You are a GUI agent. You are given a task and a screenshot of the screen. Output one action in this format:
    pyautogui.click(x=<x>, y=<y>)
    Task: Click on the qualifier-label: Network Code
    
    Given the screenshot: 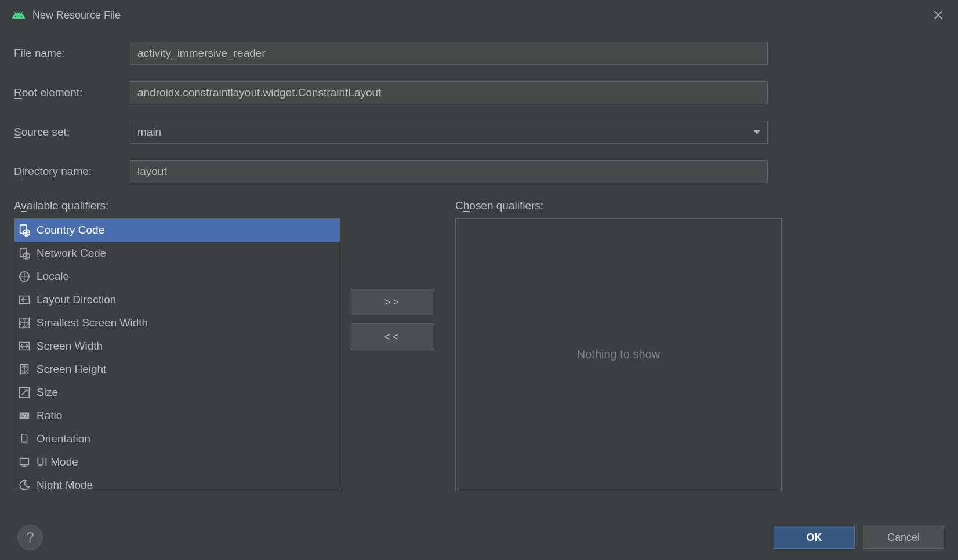 What is the action you would take?
    pyautogui.click(x=71, y=253)
    